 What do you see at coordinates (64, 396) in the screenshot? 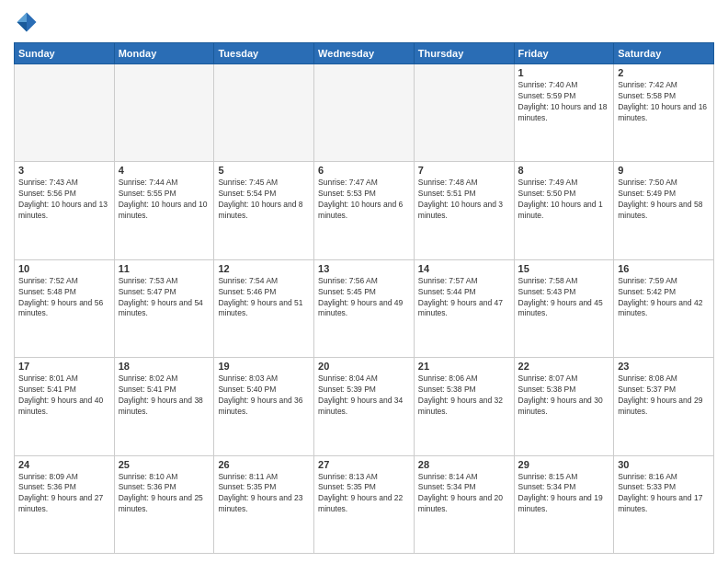
I see `day-info: Sunrise: 8:01 AM Sunset: 5:41 PM Dayligh…` at bounding box center [64, 396].